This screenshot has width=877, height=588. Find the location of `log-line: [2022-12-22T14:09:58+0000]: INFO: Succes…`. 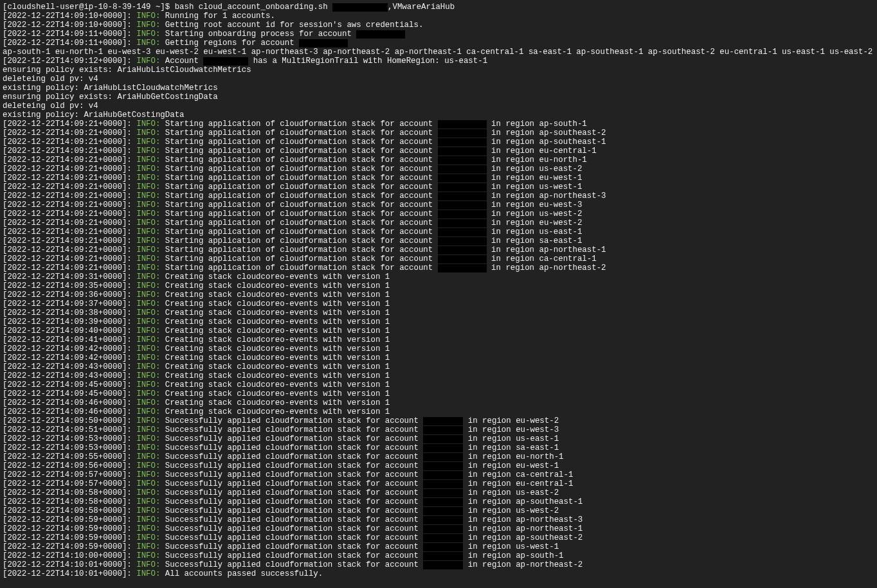

log-line: [2022-12-22T14:09:58+0000]: INFO: Succes… is located at coordinates (438, 493).